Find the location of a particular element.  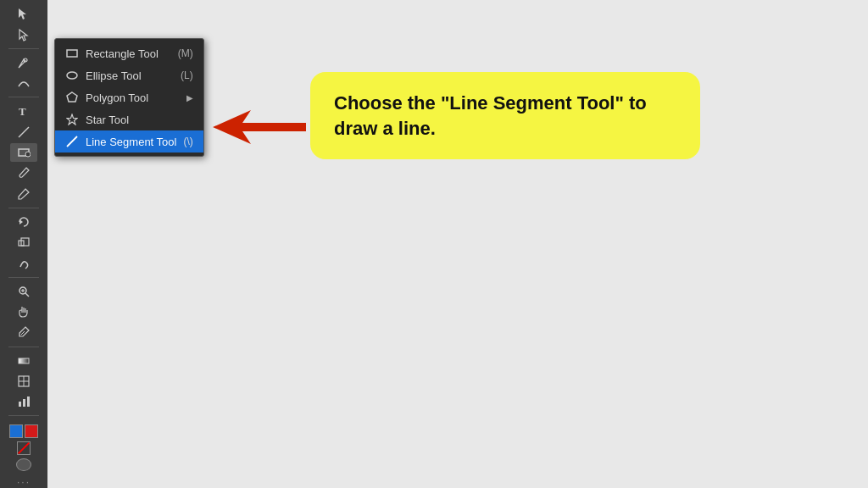

svg-text: T is located at coordinates (22, 112).